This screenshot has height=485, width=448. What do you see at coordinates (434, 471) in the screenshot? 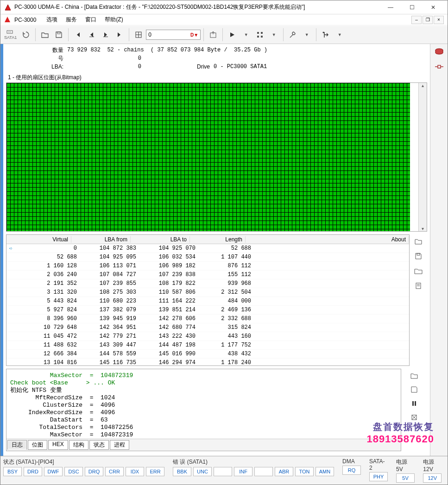
I see `status-group: 电源 12V12V` at bounding box center [434, 471].